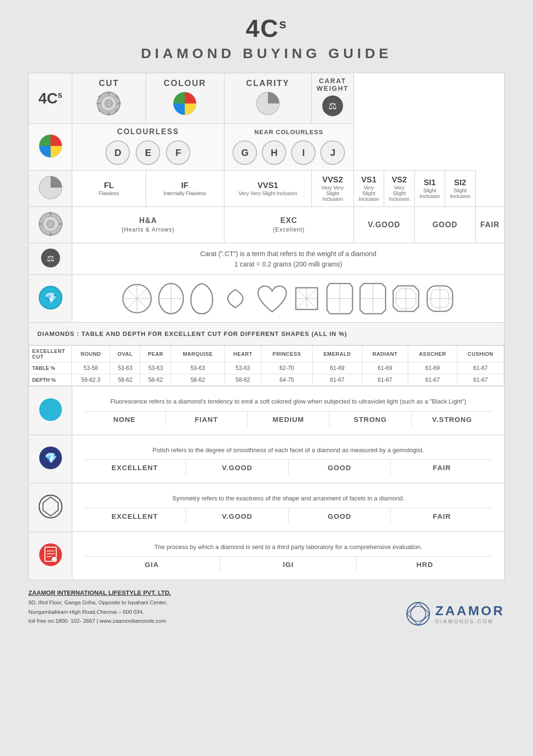 The image size is (533, 756). I want to click on depth-cushion: 61-67, so click(480, 380).